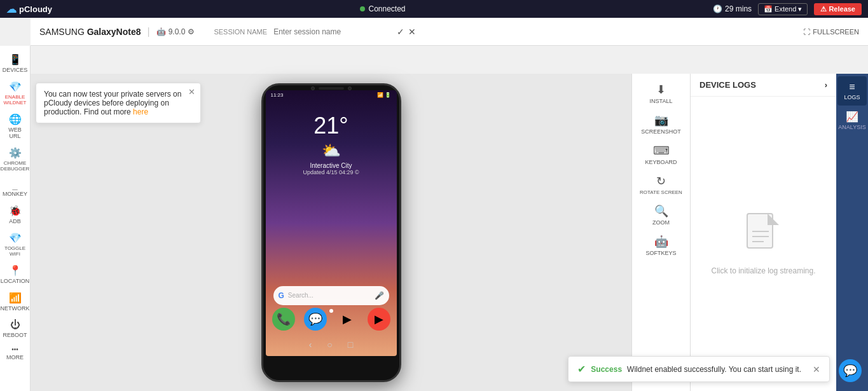 This screenshot has height=391, width=868. What do you see at coordinates (661, 233) in the screenshot?
I see `device-actions-panel: ⬇ INSTALL 📷 SCREENSHOT ⌨ KEYBOARD ↻ ROTA…` at bounding box center [661, 233].